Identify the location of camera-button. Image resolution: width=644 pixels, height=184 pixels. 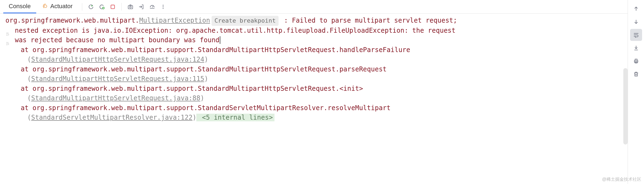
(130, 7).